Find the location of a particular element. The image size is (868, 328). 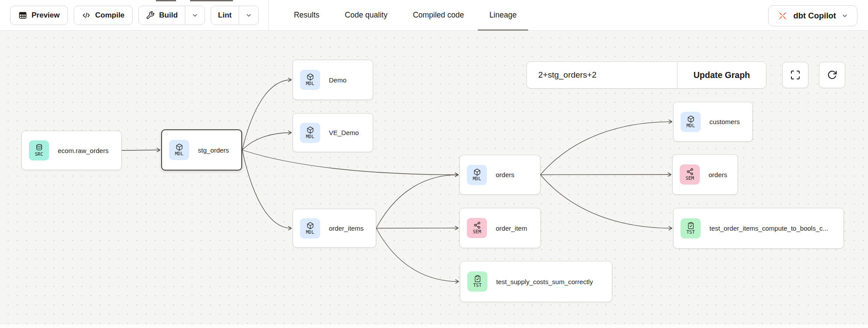

clipboard-check-icon is located at coordinates (691, 225).